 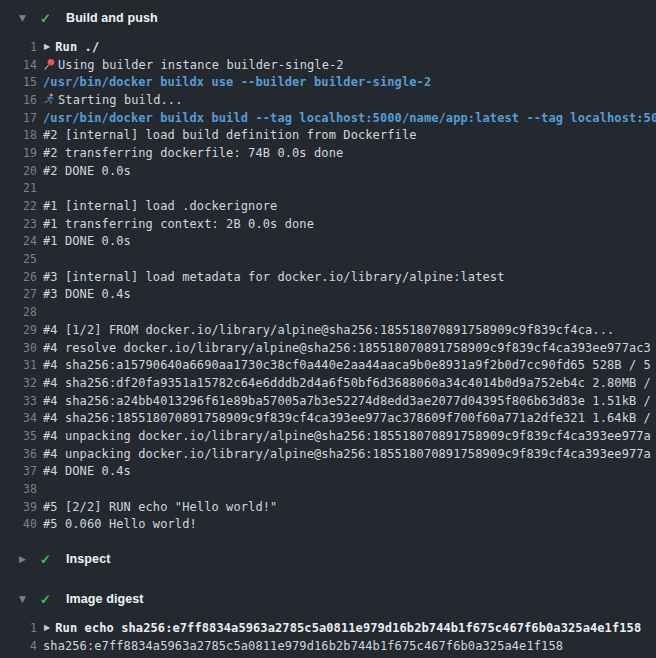 I want to click on log-line: 30#4 resolve docker.io/library/alpine@sh…, so click(x=328, y=348).